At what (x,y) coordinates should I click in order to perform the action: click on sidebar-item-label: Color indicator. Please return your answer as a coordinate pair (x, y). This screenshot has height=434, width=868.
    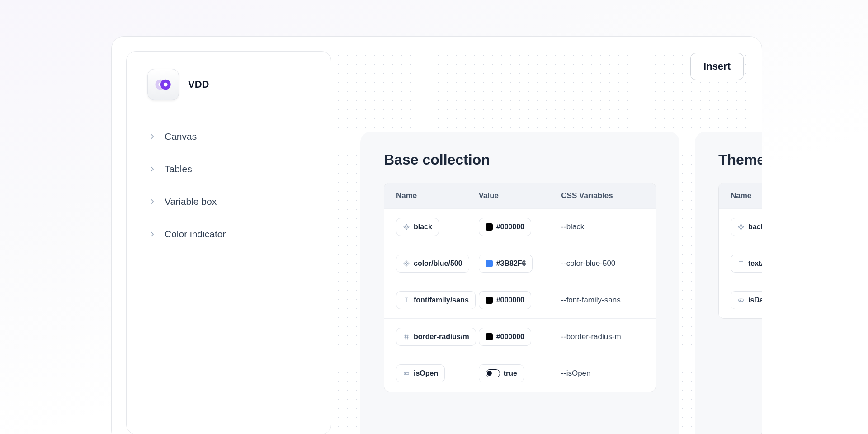
    Looking at the image, I should click on (195, 234).